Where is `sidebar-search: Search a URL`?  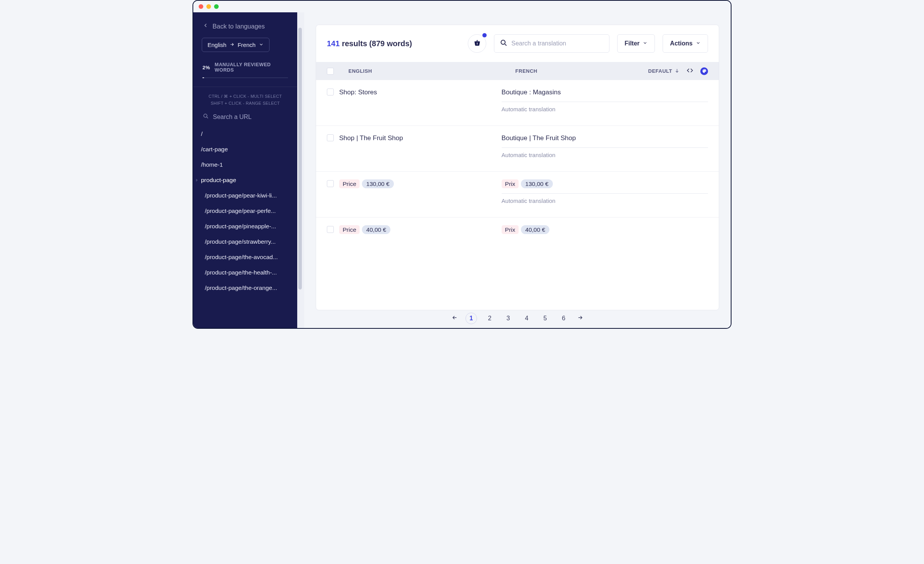 sidebar-search: Search a URL is located at coordinates (245, 119).